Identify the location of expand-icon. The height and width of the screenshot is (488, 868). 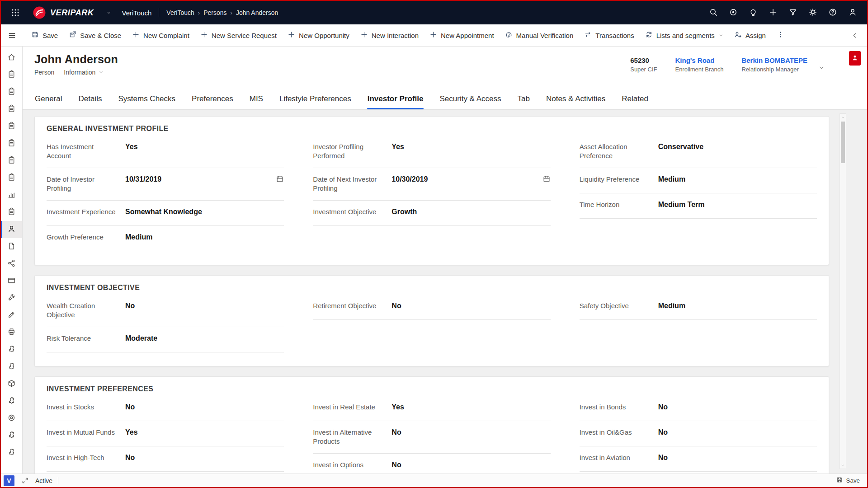
(25, 481).